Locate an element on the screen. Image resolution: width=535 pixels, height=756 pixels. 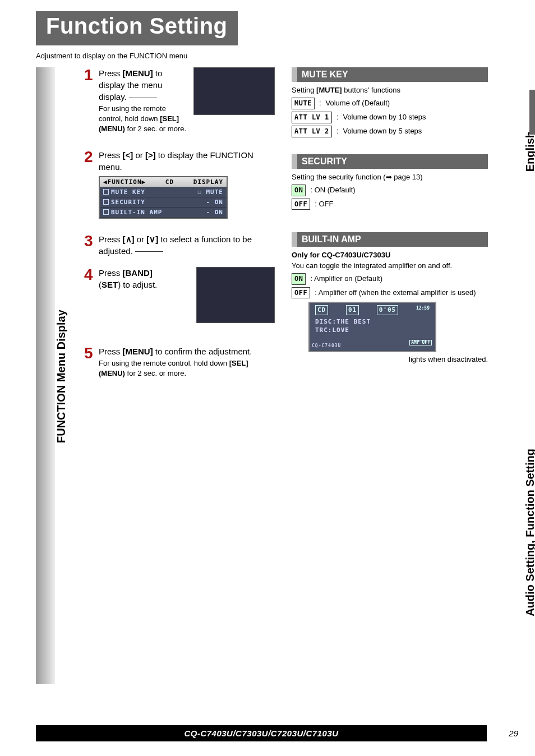
step-2-text: Press [<] or [>] to display the FUNCTION… is located at coordinates (187, 161).